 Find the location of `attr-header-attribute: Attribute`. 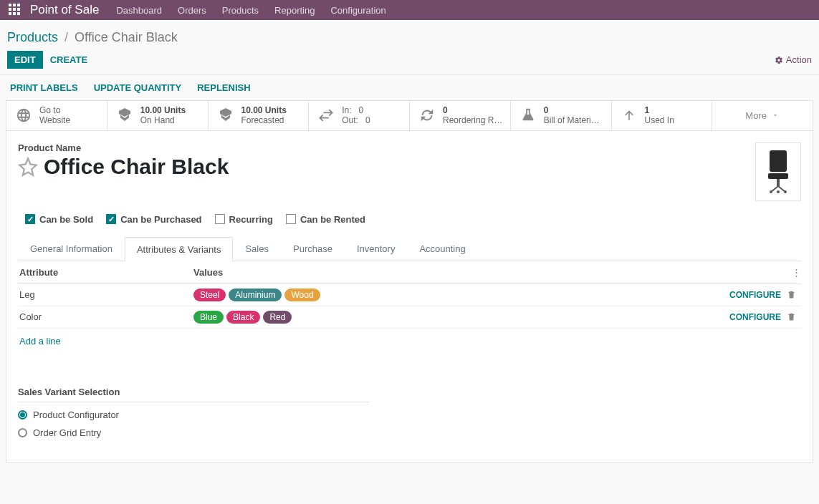

attr-header-attribute: Attribute is located at coordinates (106, 272).